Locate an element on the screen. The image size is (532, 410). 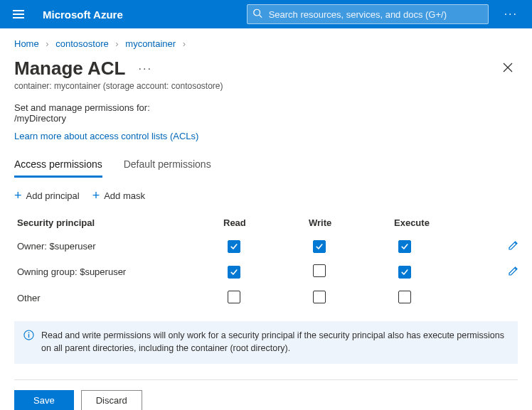
search-container is located at coordinates (368, 14).